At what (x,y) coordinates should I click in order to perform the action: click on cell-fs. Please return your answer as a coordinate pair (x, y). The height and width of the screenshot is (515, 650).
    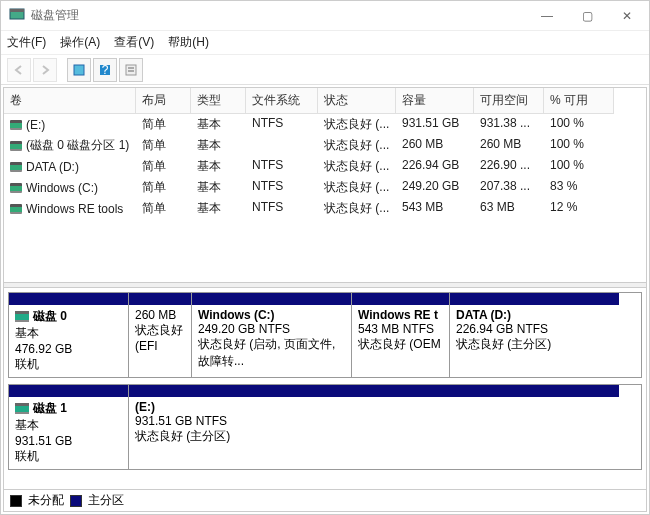
    Looking at the image, I should click on (282, 146).